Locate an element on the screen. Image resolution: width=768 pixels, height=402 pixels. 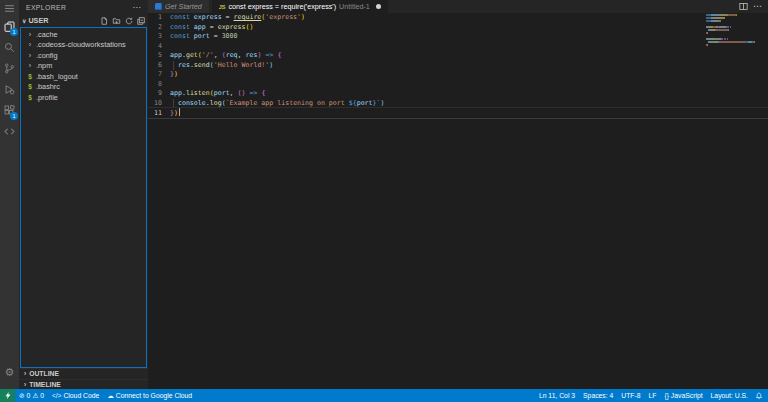
menu-button is located at coordinates (10, 8).